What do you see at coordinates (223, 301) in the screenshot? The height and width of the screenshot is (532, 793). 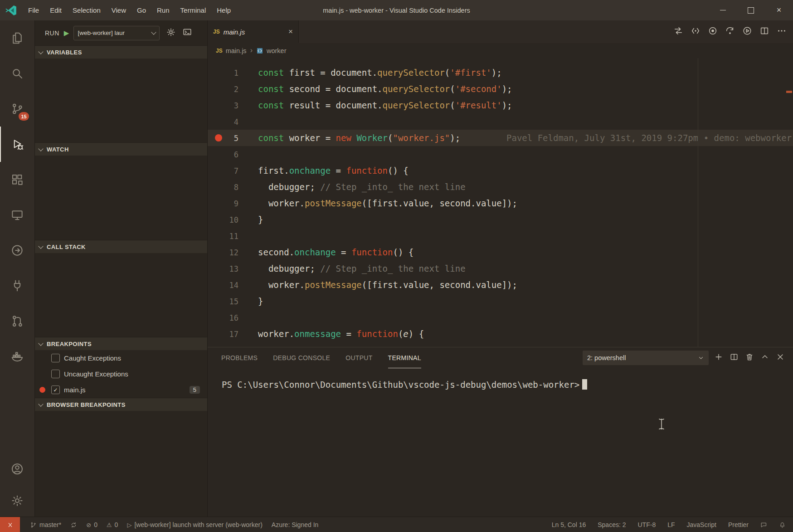 I see `gutter: 15` at bounding box center [223, 301].